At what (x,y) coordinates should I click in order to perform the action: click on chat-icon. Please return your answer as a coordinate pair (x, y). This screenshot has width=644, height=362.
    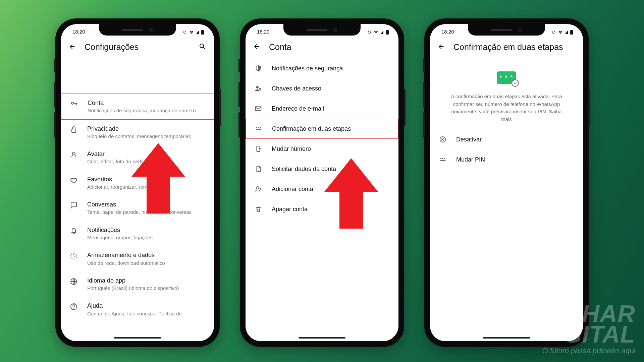
    Looking at the image, I should click on (74, 205).